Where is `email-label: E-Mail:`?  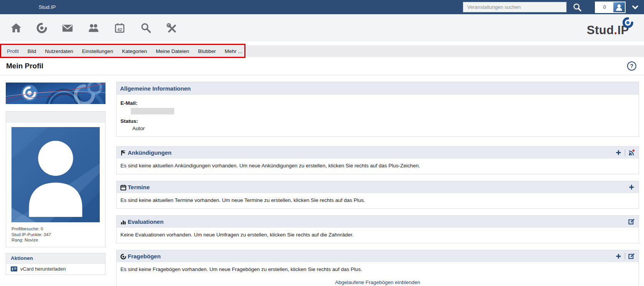 email-label: E-Mail: is located at coordinates (377, 103).